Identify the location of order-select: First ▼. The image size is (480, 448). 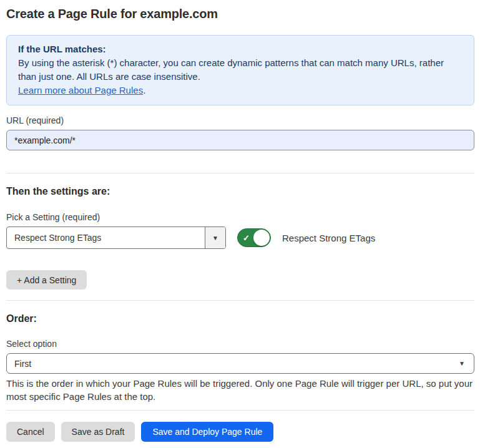
(240, 363).